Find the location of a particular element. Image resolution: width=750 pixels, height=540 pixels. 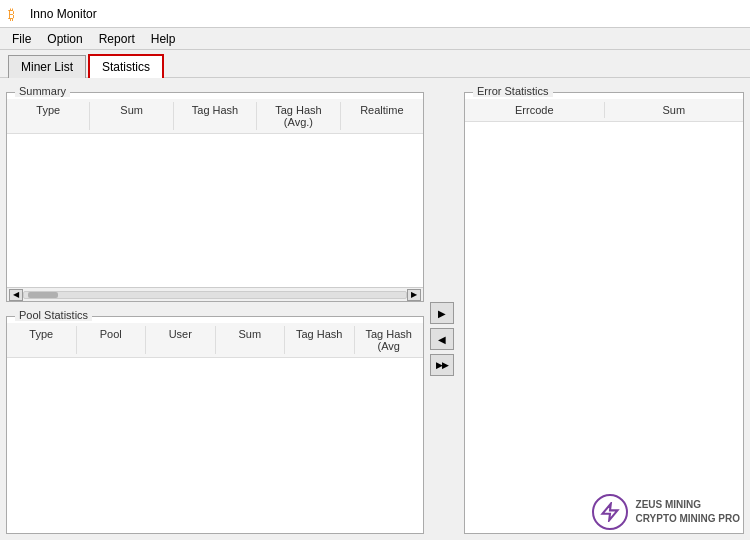

summary-col-taghash: Tag Hash is located at coordinates (216, 116).